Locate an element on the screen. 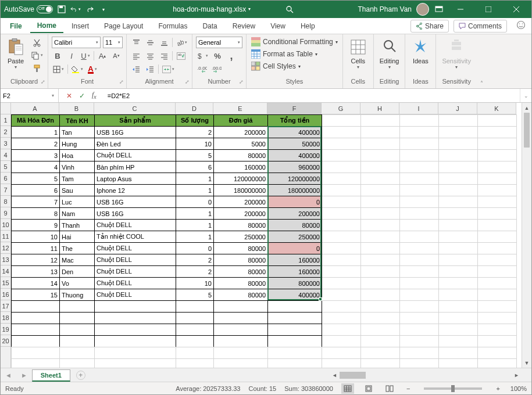  increase-decimal-button: .0.00 is located at coordinates (202, 69).